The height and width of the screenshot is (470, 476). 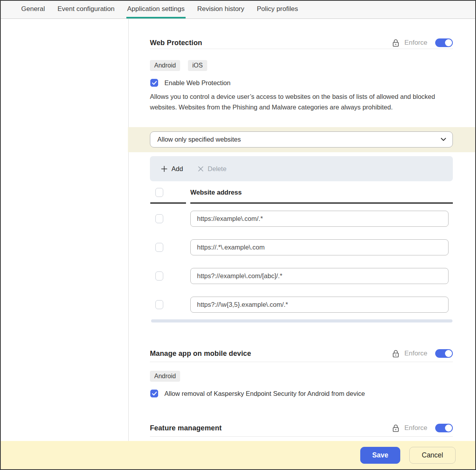 I want to click on x-icon, so click(x=201, y=169).